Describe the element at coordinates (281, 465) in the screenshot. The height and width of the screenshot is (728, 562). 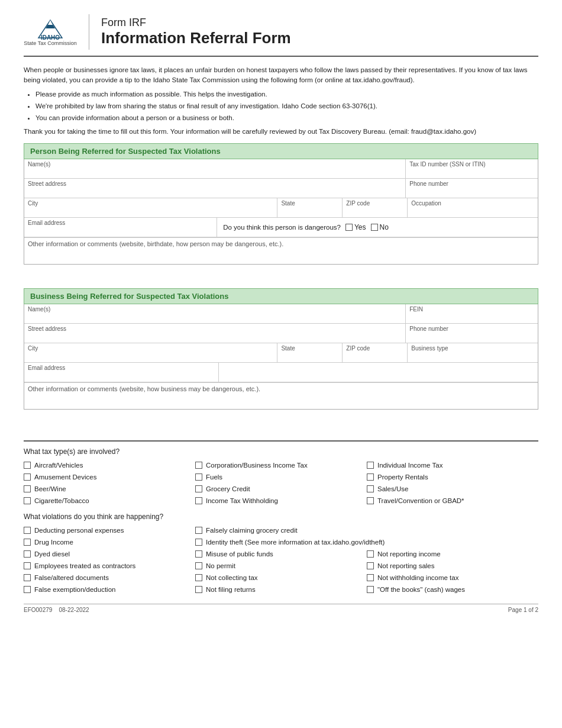
I see `tax-corp-item: Corporation/Business Income Tax` at that location.